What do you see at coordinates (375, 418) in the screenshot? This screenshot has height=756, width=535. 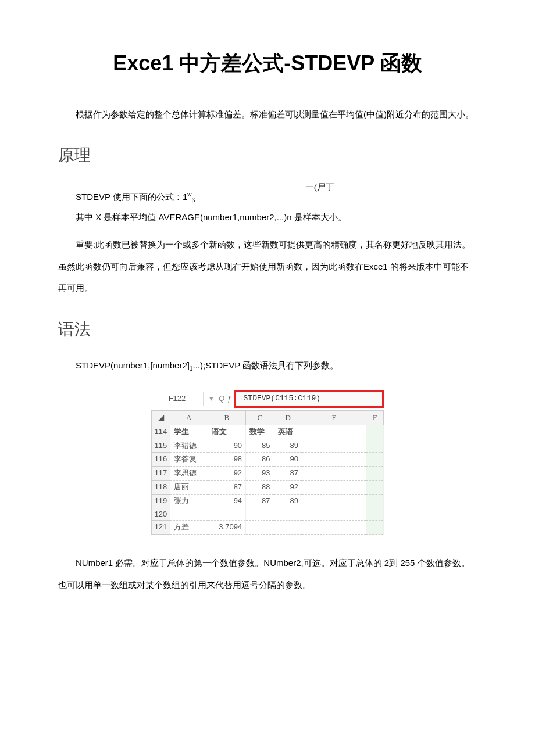 I see `col-F: F` at bounding box center [375, 418].